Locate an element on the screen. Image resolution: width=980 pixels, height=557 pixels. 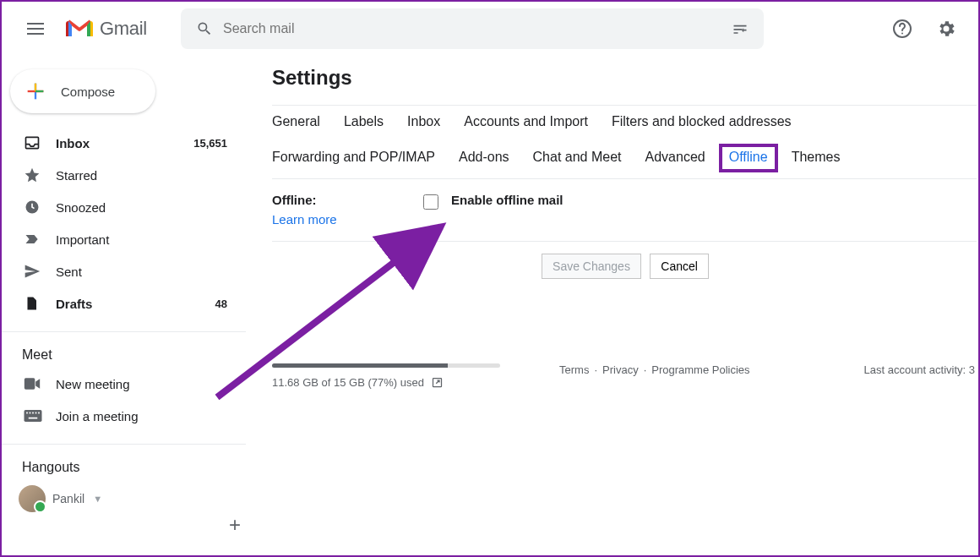
drafts-icon is located at coordinates (40, 303).